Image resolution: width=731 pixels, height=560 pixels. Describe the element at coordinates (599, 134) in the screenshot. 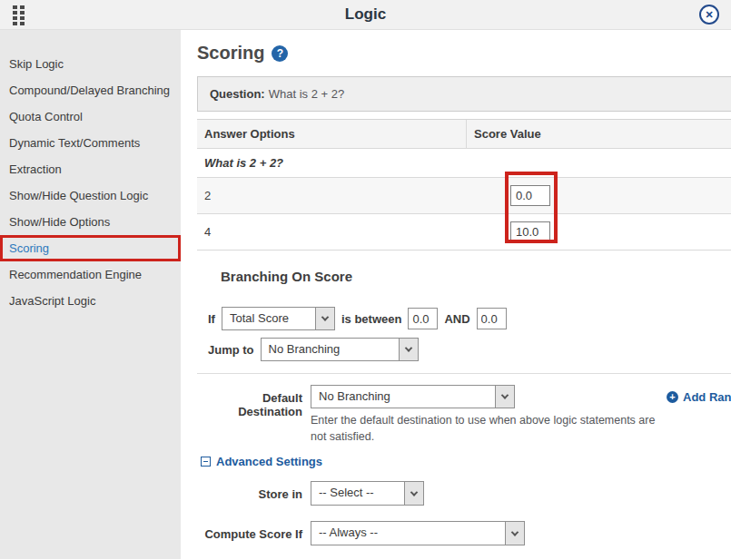

I see `column-header-score-value: Score Value` at that location.